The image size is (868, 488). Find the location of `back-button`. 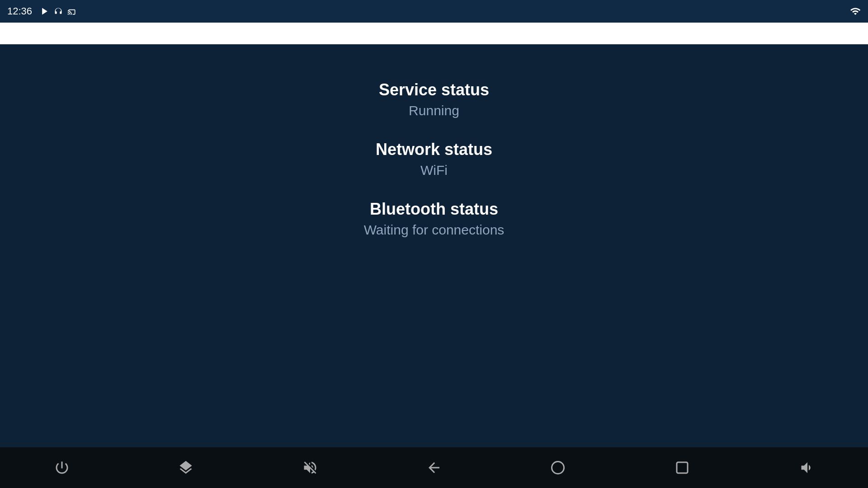

back-button is located at coordinates (434, 468).